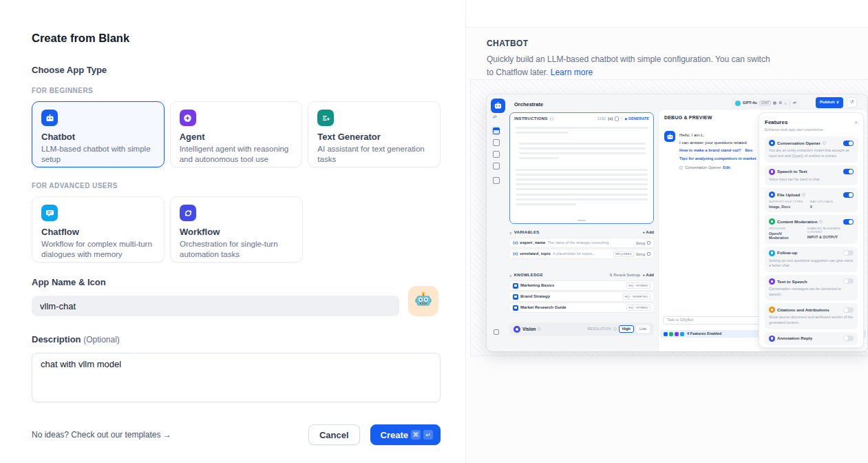 The image size is (868, 463). Describe the element at coordinates (215, 306) in the screenshot. I see `app-name-input` at that location.